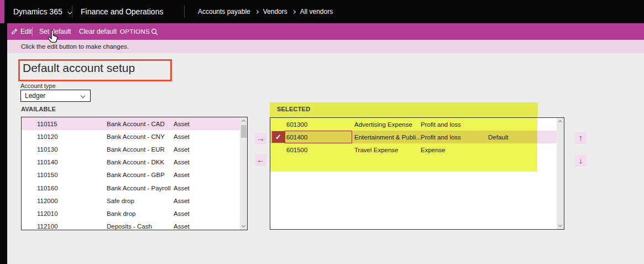  I want to click on table-row: 110140Bank Account - DKKAsset, so click(130, 163).